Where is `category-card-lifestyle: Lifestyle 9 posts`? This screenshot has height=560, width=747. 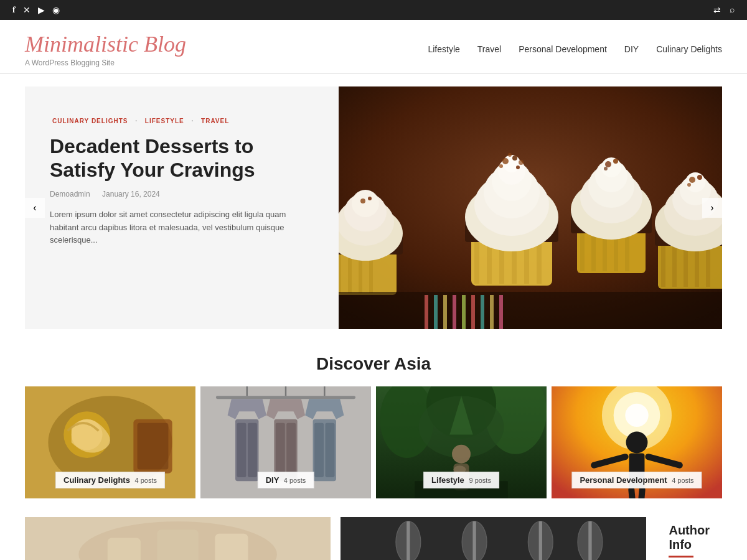
category-card-lifestyle: Lifestyle 9 posts is located at coordinates (461, 442).